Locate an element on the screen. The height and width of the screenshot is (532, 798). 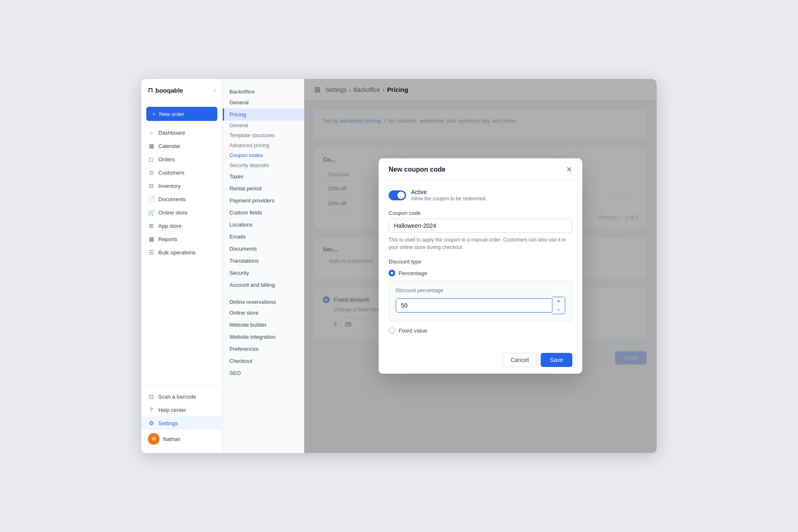
sidebar-item-label: Scan a barcode is located at coordinates (177, 397).